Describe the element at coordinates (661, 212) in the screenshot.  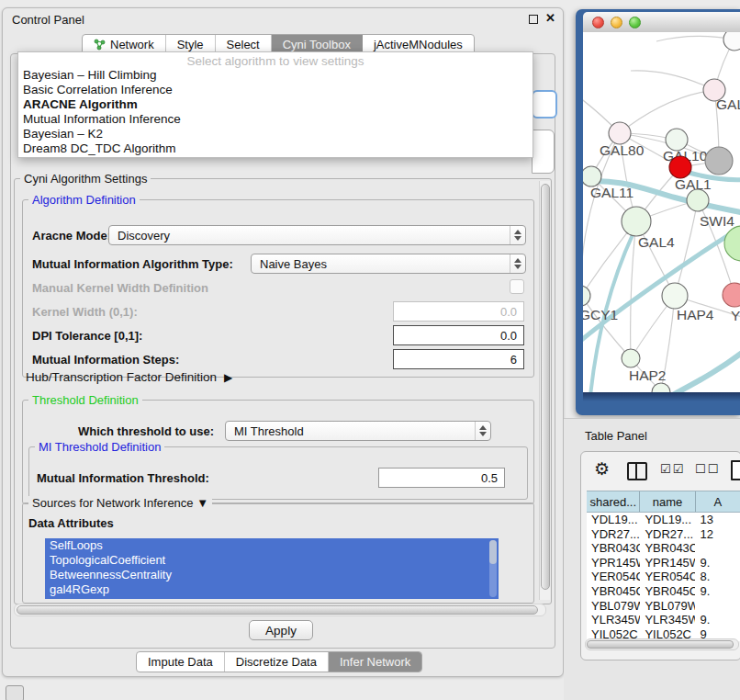
I see `network-graph: GALGAL80GAL10GAL1GAL11SWI4GAL4GCY1HAP4YH…` at that location.